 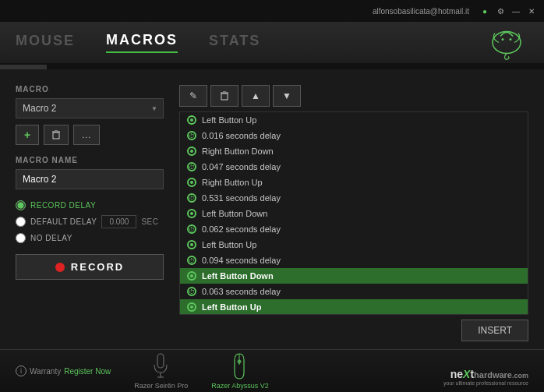 I want to click on settings-icon: ⚙, so click(x=500, y=11).